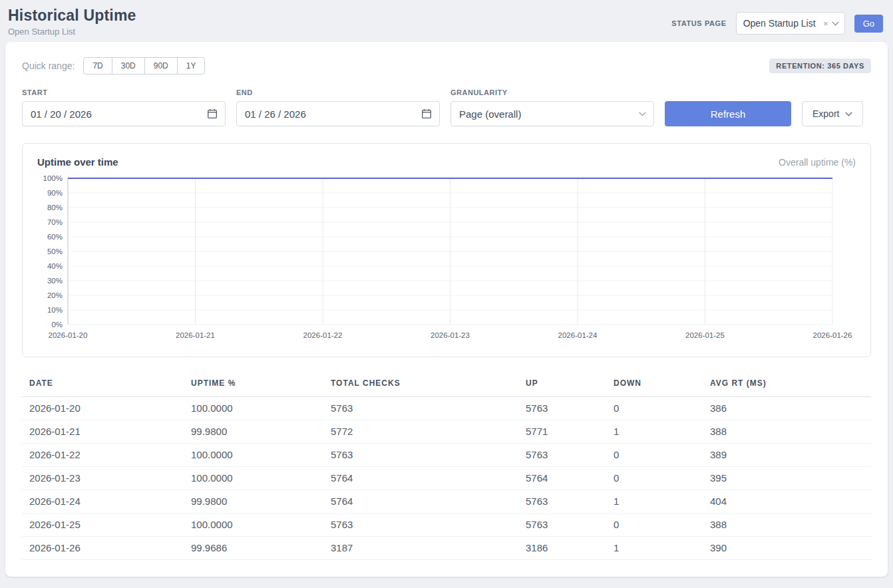  Describe the element at coordinates (55, 208) in the screenshot. I see `svg-text: 80%` at that location.